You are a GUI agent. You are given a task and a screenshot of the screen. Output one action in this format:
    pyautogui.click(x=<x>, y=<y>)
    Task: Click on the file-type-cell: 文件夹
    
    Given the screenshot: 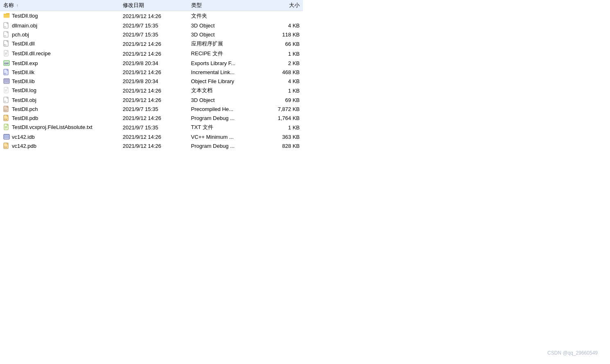 What is the action you would take?
    pyautogui.click(x=226, y=16)
    